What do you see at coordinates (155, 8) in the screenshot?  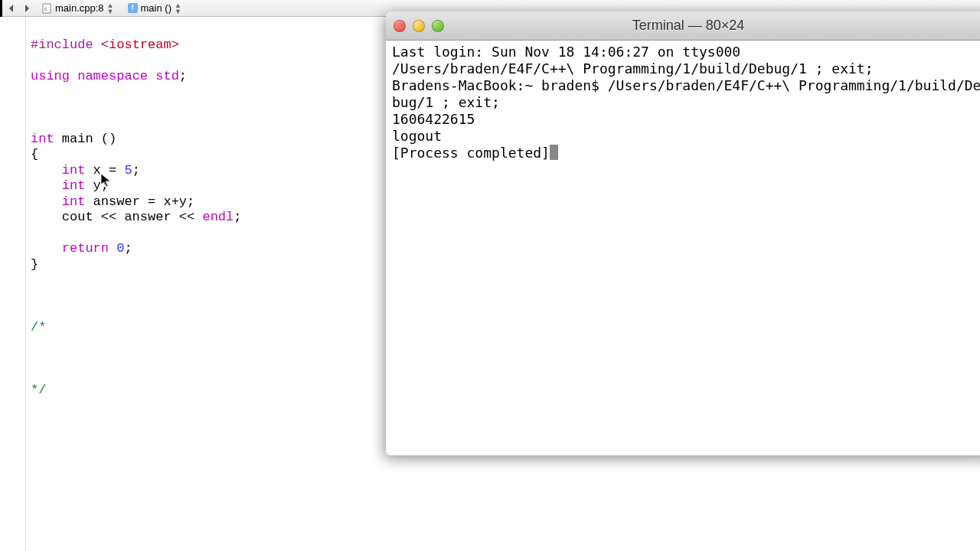 I see `function-breadcrumb: f main () ▲▼` at bounding box center [155, 8].